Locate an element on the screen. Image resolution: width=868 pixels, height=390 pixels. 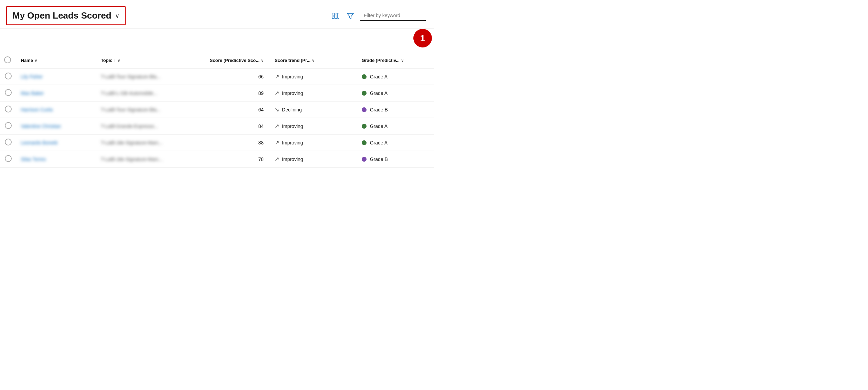
row-trend-3: Improving is located at coordinates (314, 126).